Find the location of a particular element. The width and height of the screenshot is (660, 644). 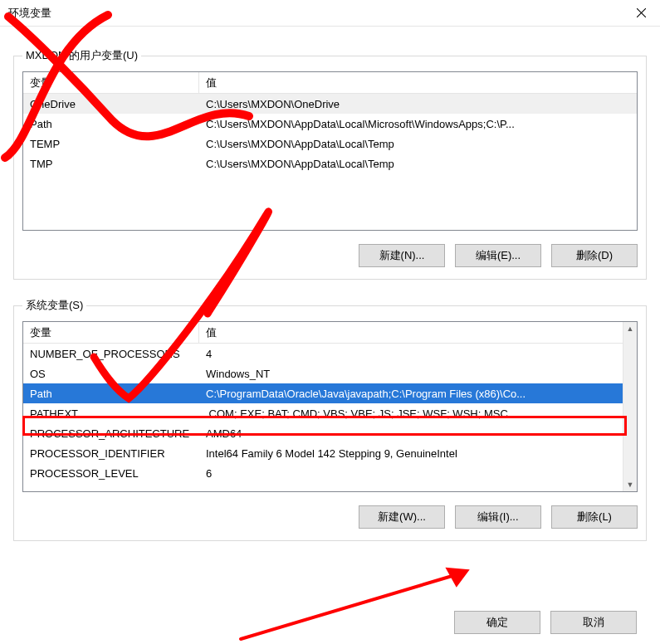

table-row: PROCESSOR_LEVEL6 is located at coordinates (330, 473).